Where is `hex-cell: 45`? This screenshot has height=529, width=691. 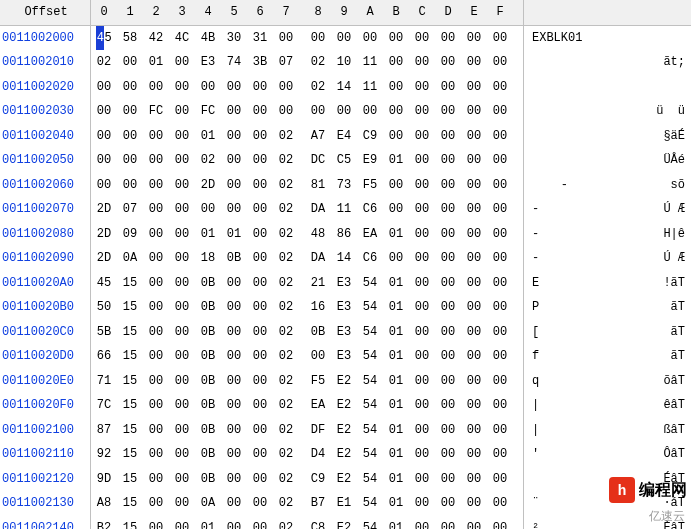 hex-cell: 45 is located at coordinates (104, 38).